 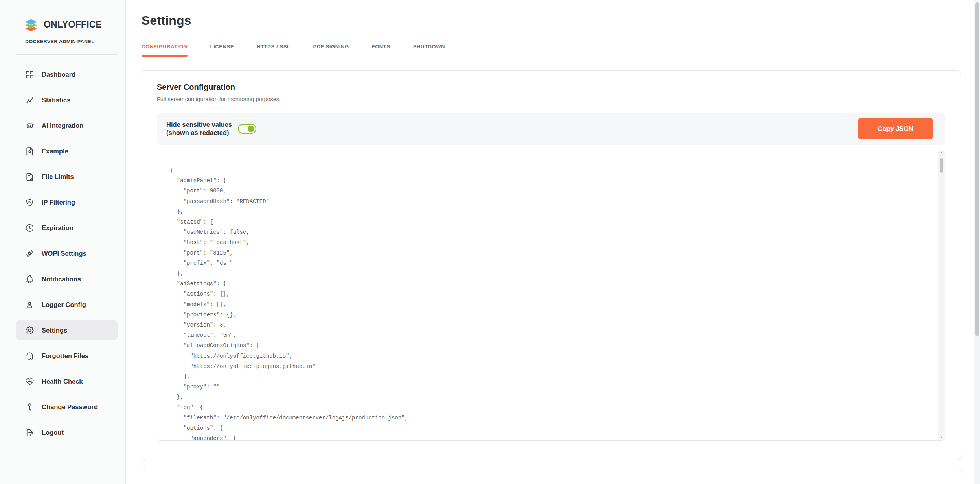 I want to click on scroll-up-icon: ⌃, so click(x=941, y=154).